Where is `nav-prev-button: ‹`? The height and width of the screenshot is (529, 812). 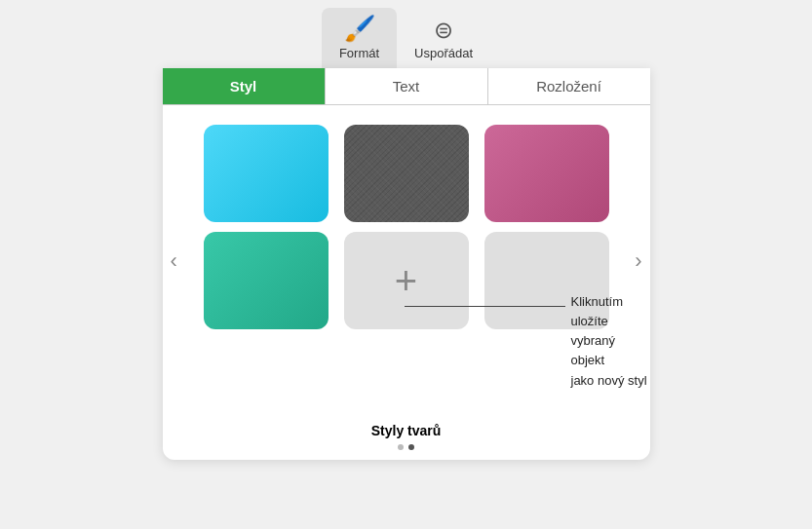
nav-prev-button: ‹ is located at coordinates (174, 261).